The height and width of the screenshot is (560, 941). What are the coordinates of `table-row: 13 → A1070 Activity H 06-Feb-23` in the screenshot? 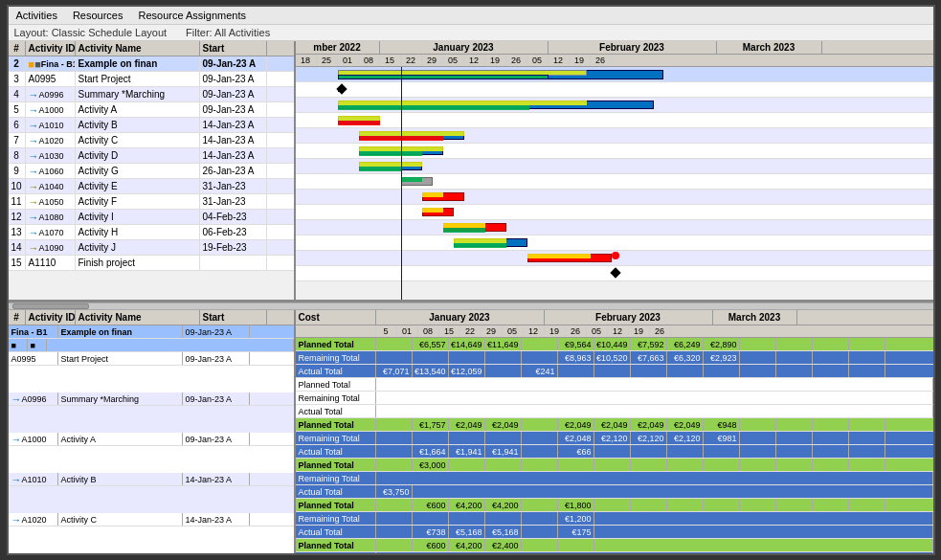 It's located at (151, 233).